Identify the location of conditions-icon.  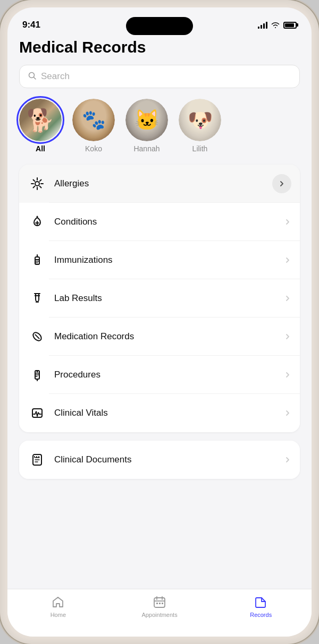
(37, 222).